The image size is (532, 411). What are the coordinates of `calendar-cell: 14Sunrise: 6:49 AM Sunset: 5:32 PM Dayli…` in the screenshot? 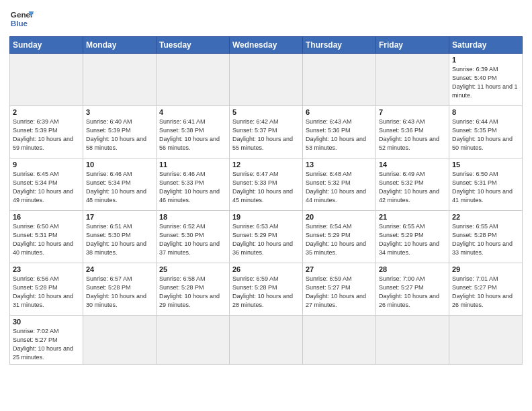 It's located at (412, 185).